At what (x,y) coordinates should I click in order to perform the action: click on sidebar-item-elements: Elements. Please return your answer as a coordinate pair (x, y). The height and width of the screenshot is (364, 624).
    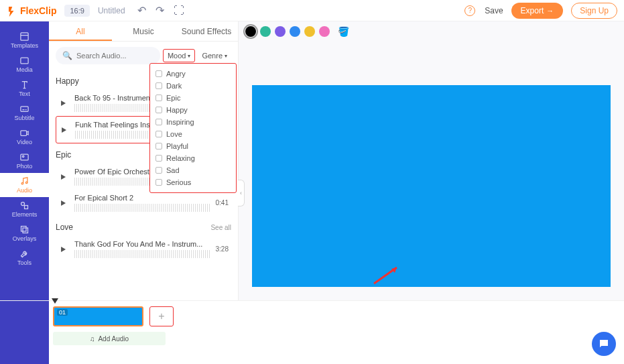
    Looking at the image, I should click on (24, 209).